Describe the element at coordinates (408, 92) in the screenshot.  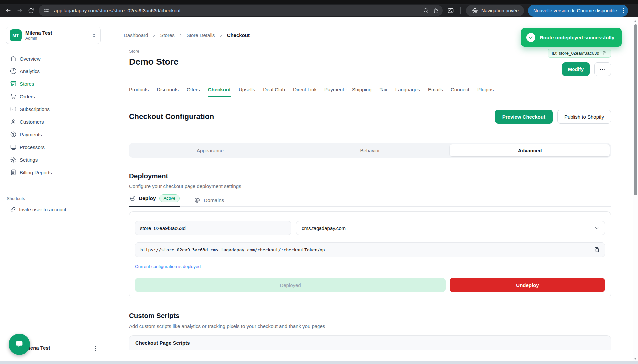
I see `tab-languages: Languages` at that location.